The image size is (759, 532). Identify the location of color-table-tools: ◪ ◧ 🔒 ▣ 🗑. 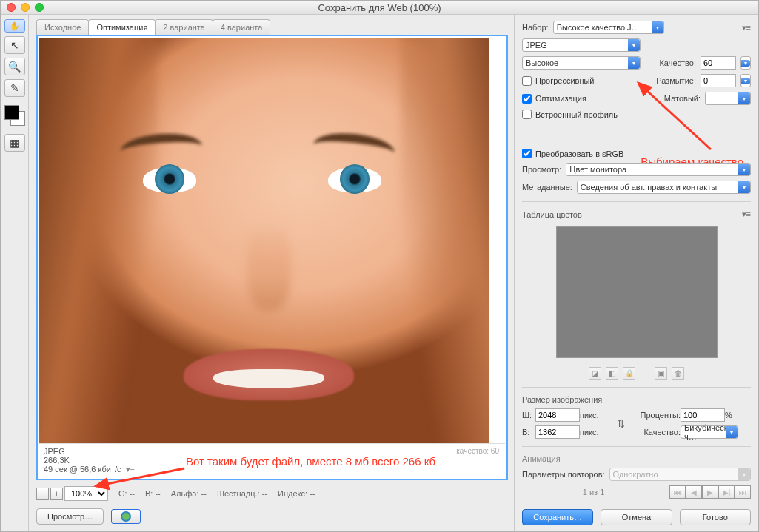
(637, 373).